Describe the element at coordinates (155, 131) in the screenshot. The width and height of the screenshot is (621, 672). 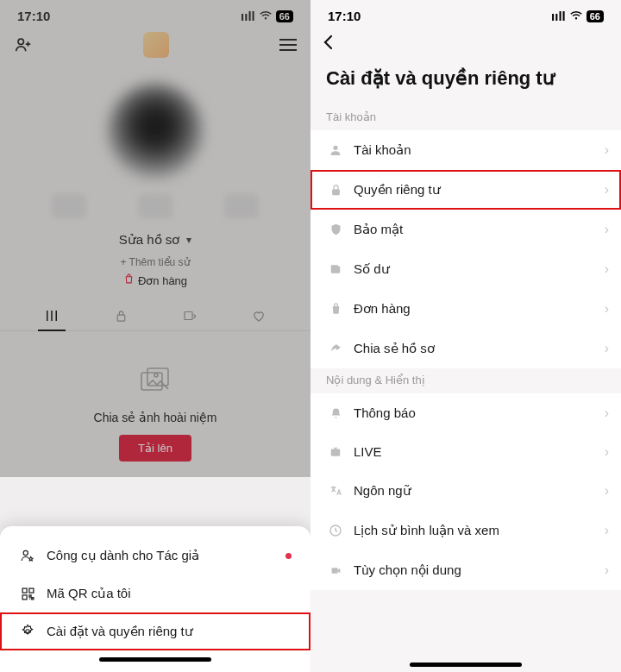
I see `avatar` at that location.